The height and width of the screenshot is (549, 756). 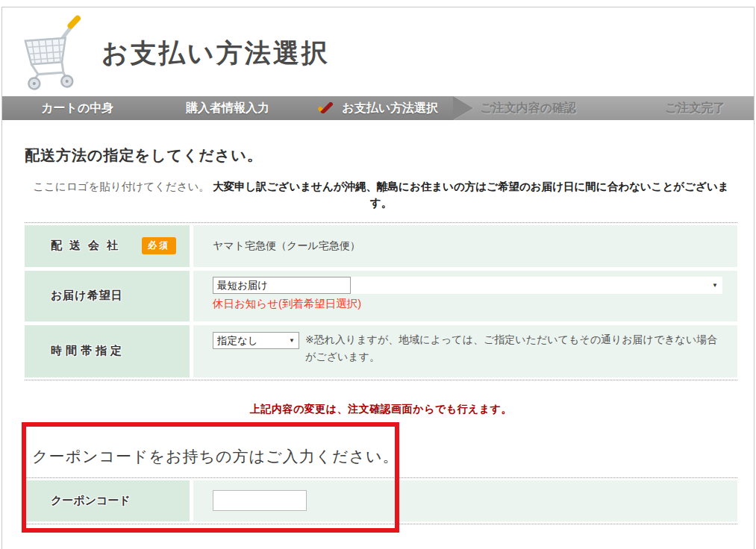 What do you see at coordinates (528, 108) in the screenshot?
I see `step-order-confirm: ご注文内容の確認` at bounding box center [528, 108].